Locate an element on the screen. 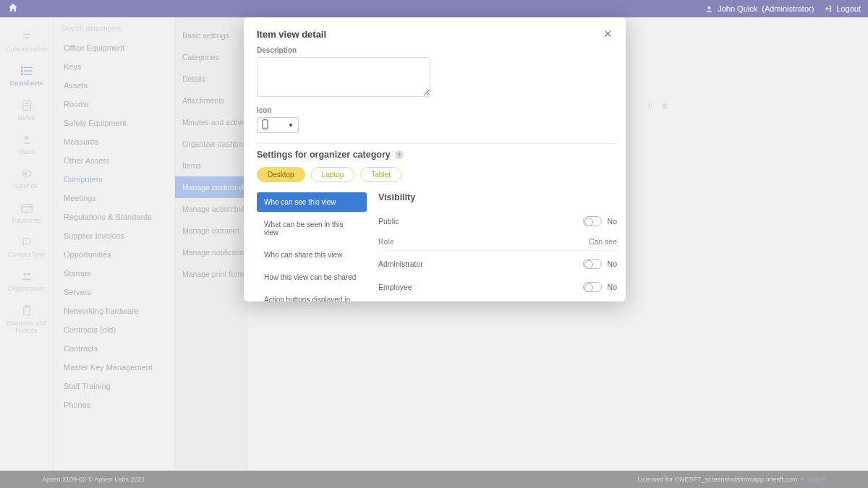  modal-title: Item view detail is located at coordinates (292, 35).